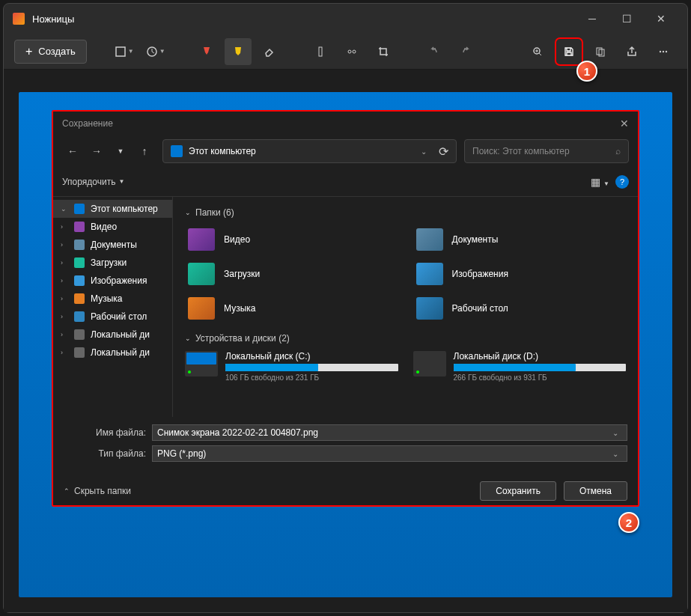 This screenshot has width=691, height=616. I want to click on delay-dropdown: ▼, so click(156, 52).